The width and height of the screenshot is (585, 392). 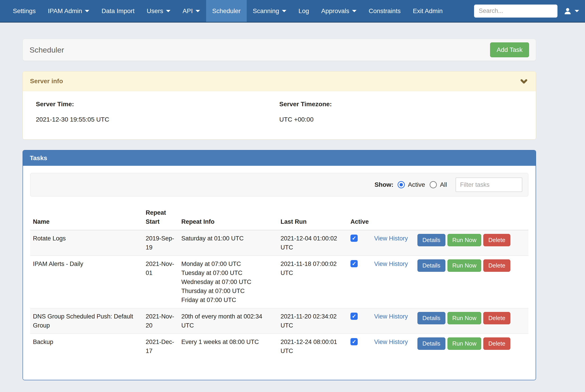 I want to click on task-repeat-start-cell: 2021-Nov-20, so click(x=161, y=321).